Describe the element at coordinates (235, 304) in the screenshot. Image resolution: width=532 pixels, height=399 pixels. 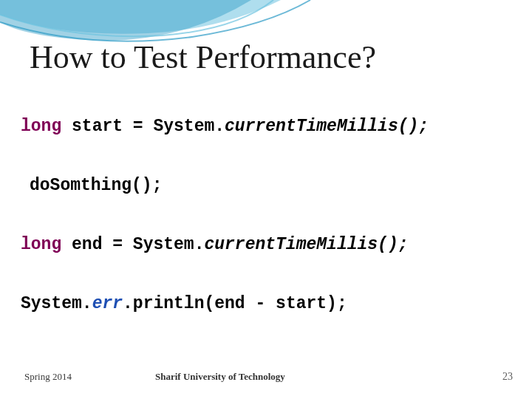
I see `code-text: .println(end - start);` at that location.